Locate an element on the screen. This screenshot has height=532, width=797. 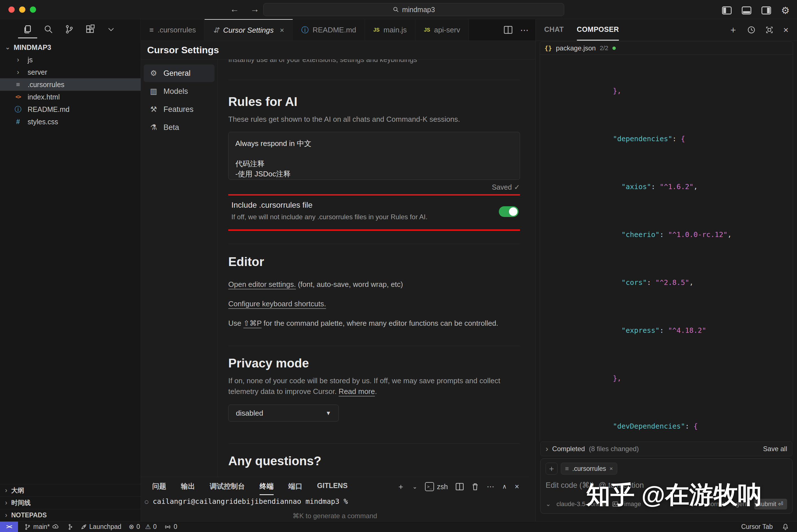
panel-tab: 端口 is located at coordinates (295, 488).